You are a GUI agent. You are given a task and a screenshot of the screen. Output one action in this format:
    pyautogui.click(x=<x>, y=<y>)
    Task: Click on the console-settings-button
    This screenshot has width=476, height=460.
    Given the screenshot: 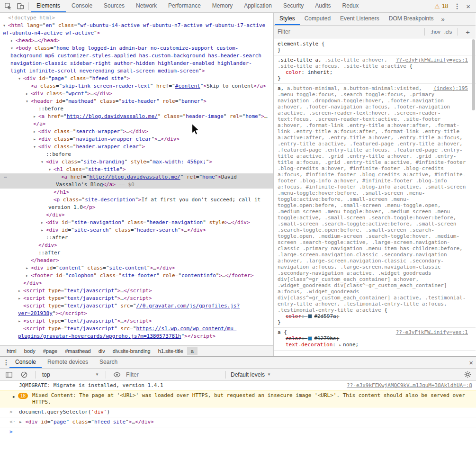 What is the action you would take?
    pyautogui.click(x=469, y=374)
    